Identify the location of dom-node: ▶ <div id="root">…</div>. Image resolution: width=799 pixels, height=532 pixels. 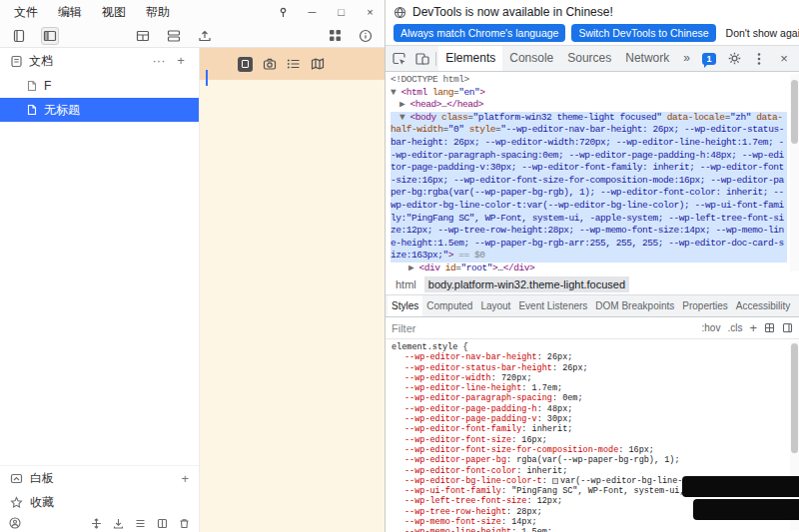
(589, 267).